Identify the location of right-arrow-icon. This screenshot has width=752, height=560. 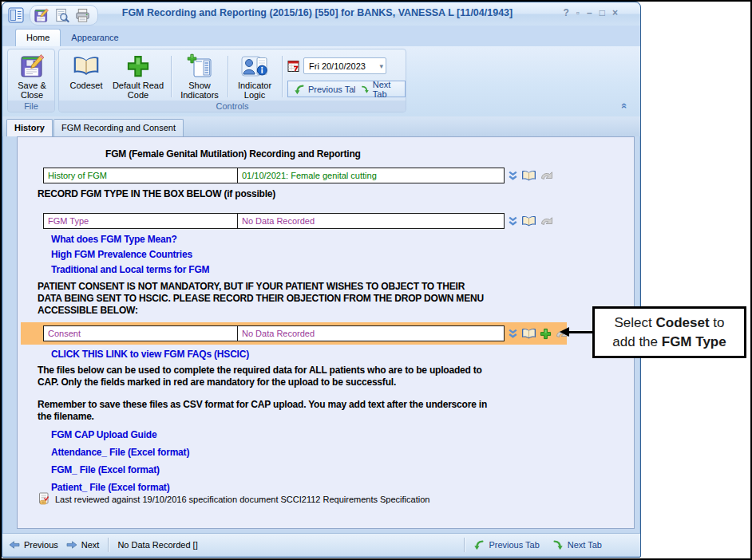
(72, 545).